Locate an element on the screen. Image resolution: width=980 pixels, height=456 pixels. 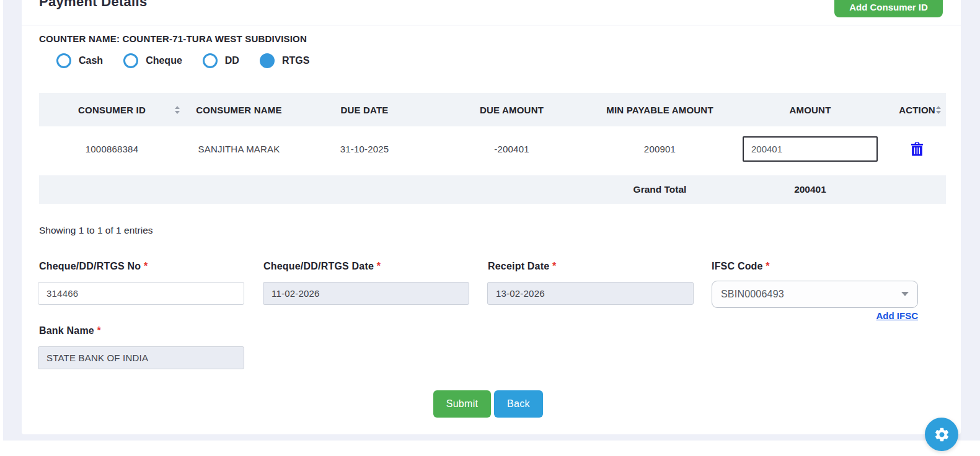
submit-button: Submit is located at coordinates (462, 404).